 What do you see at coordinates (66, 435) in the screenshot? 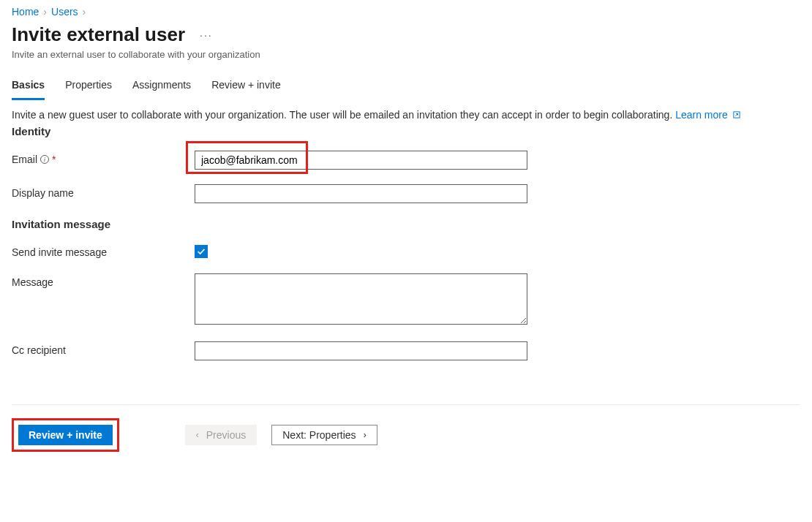
I see `highlight-box: Review + invite` at bounding box center [66, 435].